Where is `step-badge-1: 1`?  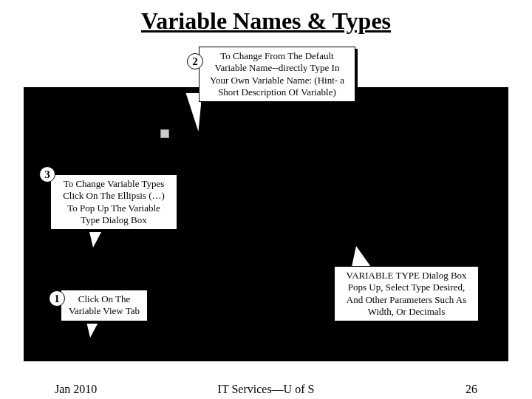 step-badge-1: 1 is located at coordinates (57, 299).